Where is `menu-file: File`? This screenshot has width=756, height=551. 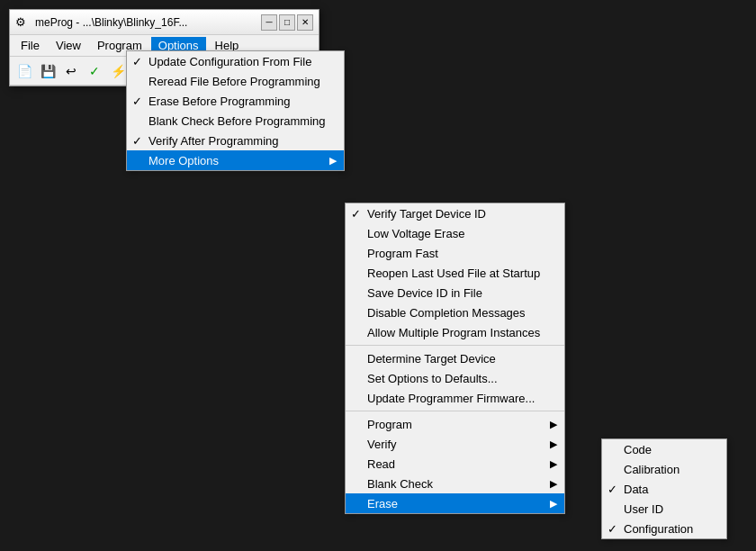 menu-file: File is located at coordinates (31, 45).